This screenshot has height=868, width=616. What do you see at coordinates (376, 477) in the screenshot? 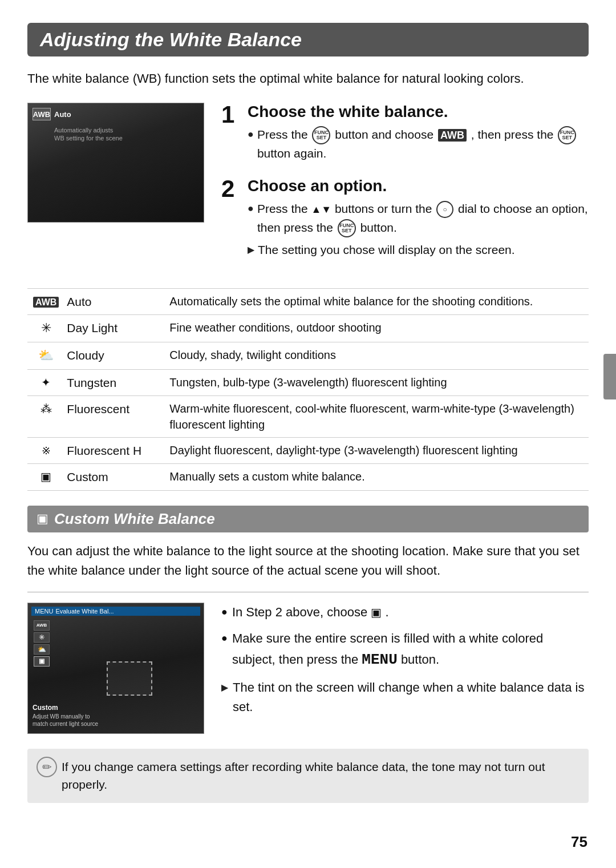
I see `wb-desc-cell: Manually sets a custom white balance.` at bounding box center [376, 477].